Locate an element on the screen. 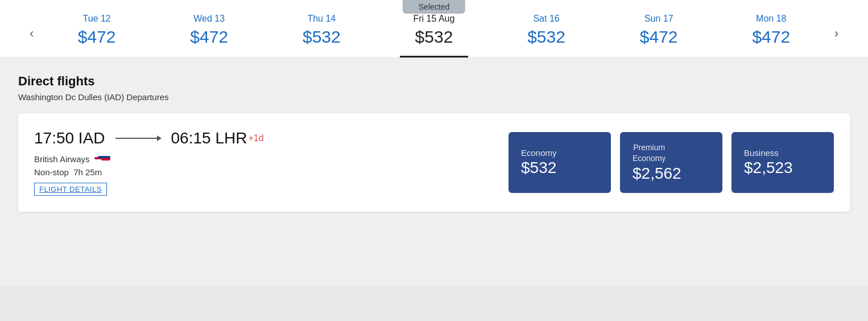 This screenshot has height=321, width=868. next-day-badge: +1d is located at coordinates (256, 138).